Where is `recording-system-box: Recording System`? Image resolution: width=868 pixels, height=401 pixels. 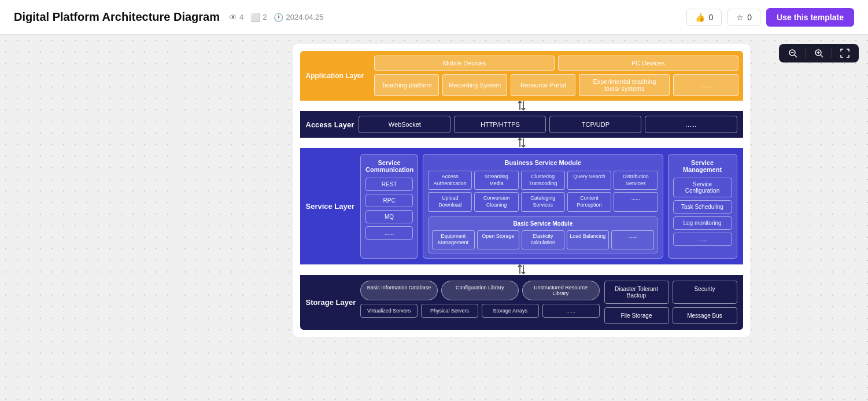 recording-system-box: Recording System is located at coordinates (475, 85).